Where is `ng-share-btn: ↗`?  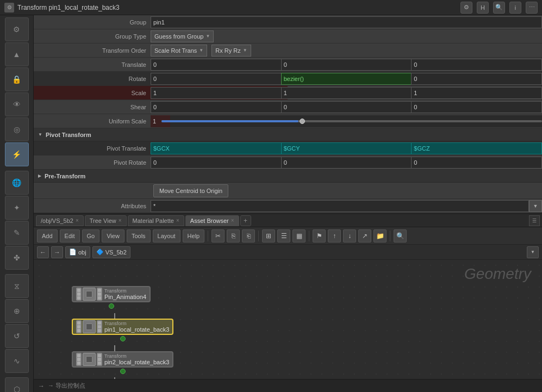
ng-share-btn: ↗ is located at coordinates (365, 236).